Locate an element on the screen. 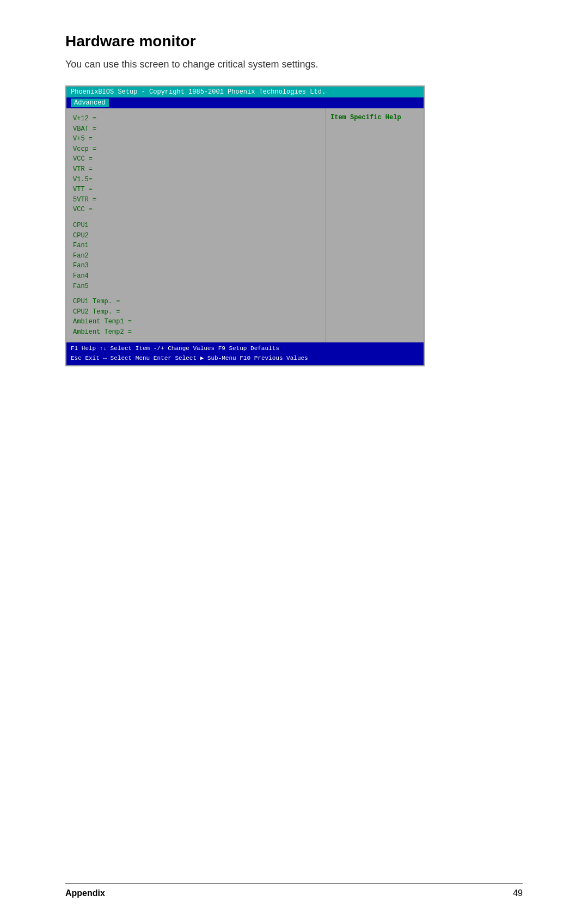  bios-footer-line2: Esc Exit ↔ Select Menu Enter Select ▶ Su… is located at coordinates (245, 359).